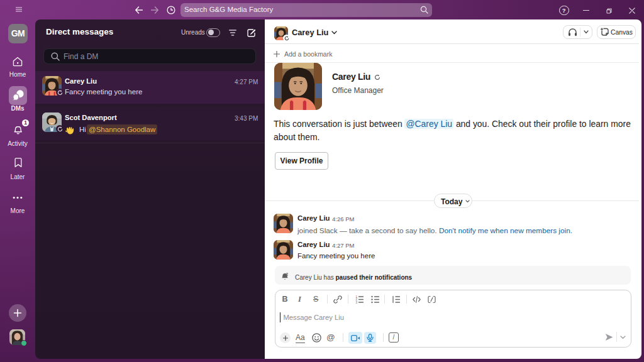  Describe the element at coordinates (357, 302) in the screenshot. I see `svg-text: 3` at that location.